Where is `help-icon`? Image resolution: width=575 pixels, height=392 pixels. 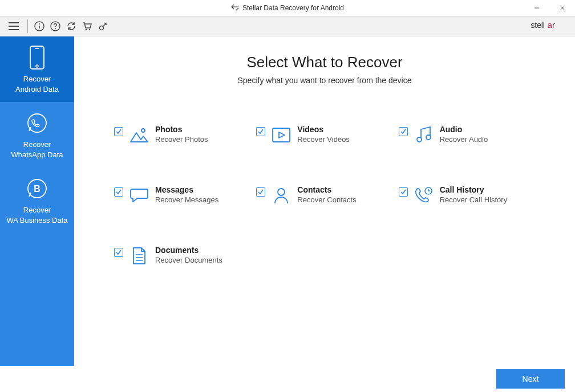 help-icon is located at coordinates (55, 26).